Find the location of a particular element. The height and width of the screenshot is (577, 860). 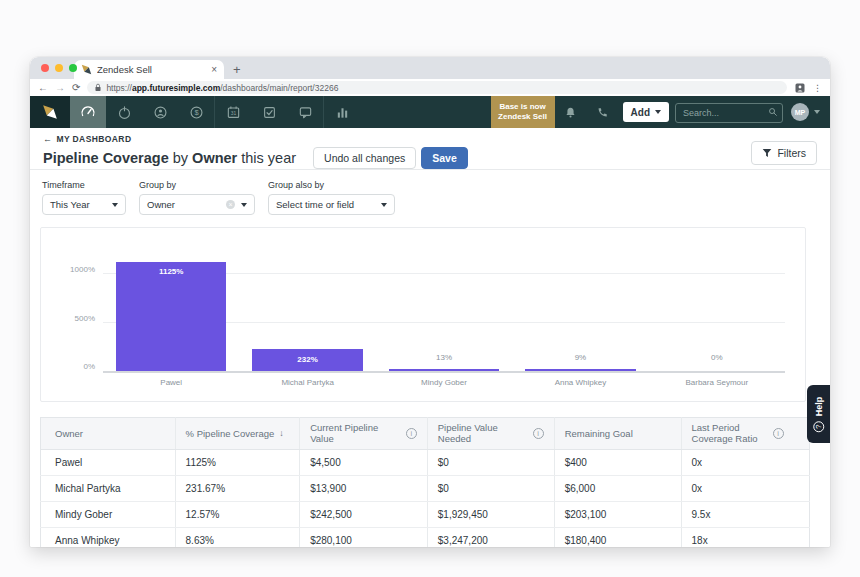

column-header: Current Pipeline Valuei is located at coordinates (364, 434).